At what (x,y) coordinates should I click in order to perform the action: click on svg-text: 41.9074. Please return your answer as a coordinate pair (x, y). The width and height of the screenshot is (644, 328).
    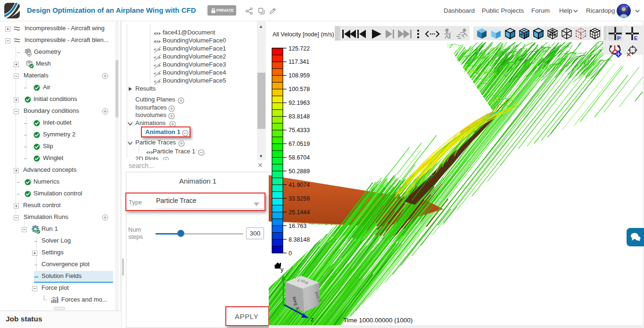
    Looking at the image, I should click on (299, 185).